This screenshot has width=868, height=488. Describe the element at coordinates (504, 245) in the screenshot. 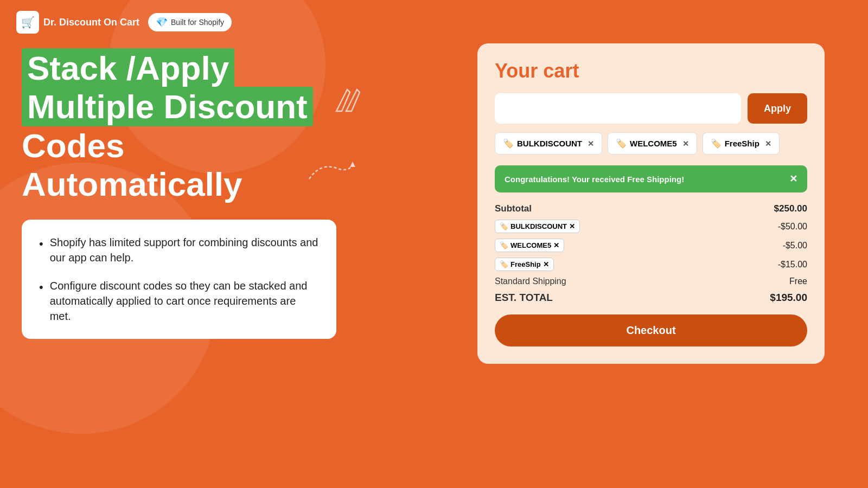

I see `discount-tag-icon-2: 🏷️` at that location.